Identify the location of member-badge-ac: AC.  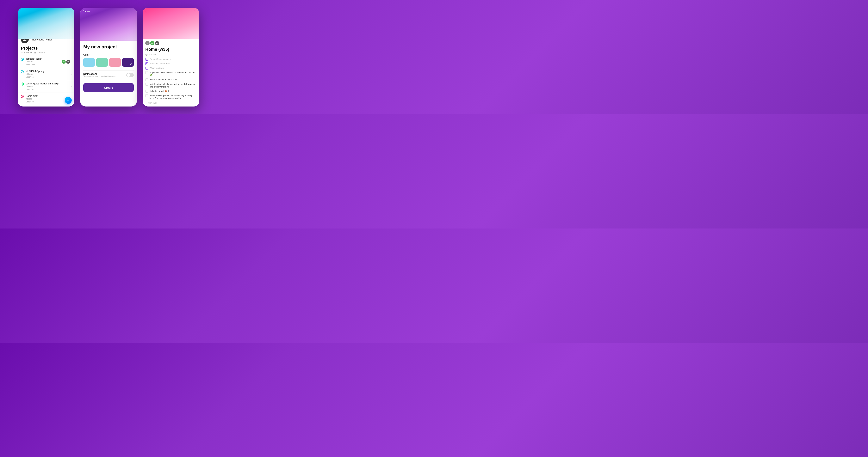
(152, 43).